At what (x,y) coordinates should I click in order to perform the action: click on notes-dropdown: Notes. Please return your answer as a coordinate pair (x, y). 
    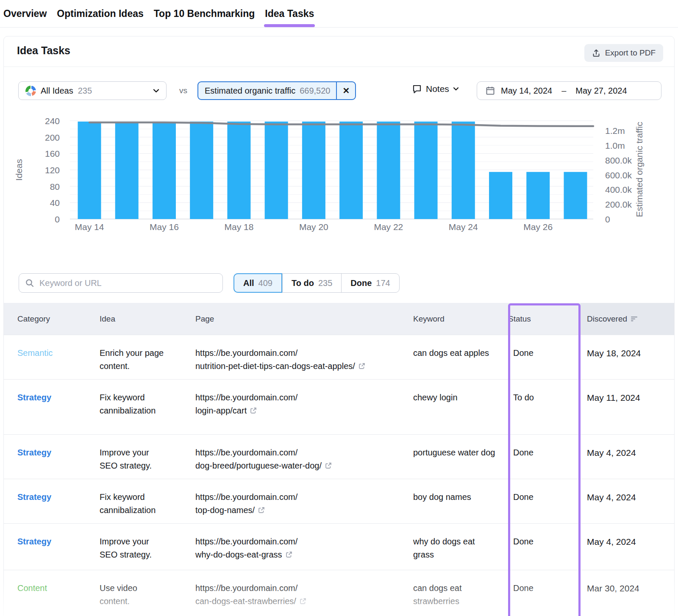
    Looking at the image, I should click on (436, 89).